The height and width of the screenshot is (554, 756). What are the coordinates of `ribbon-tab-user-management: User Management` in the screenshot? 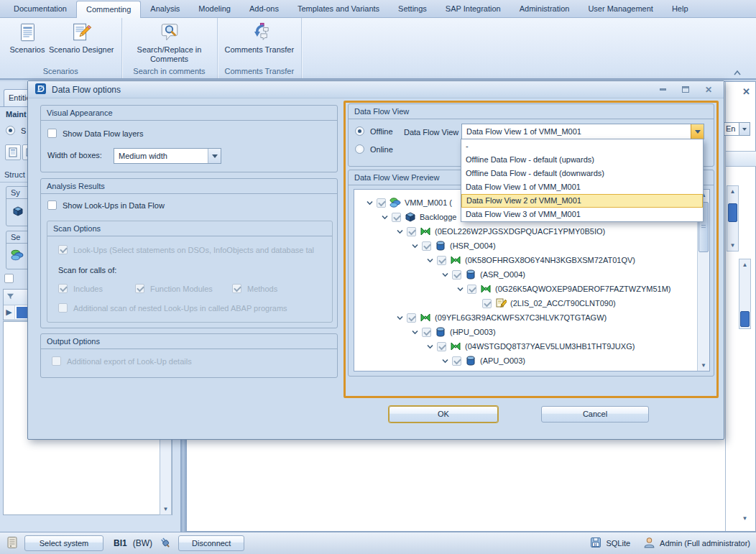 It's located at (621, 9).